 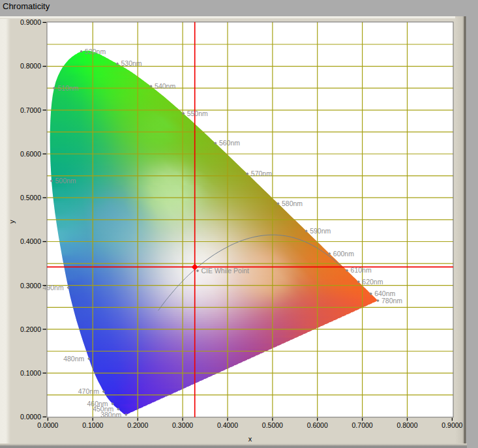 I want to click on svg-text: 480nm, so click(x=74, y=359).